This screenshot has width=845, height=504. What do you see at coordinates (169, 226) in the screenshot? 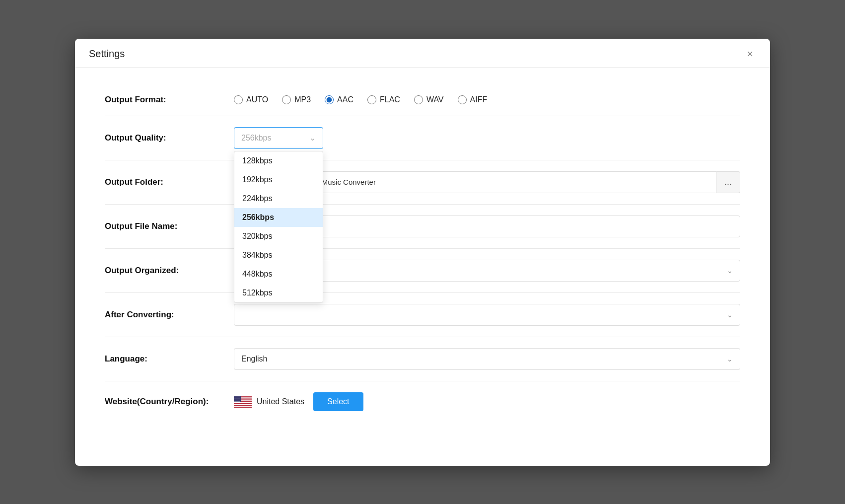
I see `output-file-name-label: Output File Name:` at bounding box center [169, 226].